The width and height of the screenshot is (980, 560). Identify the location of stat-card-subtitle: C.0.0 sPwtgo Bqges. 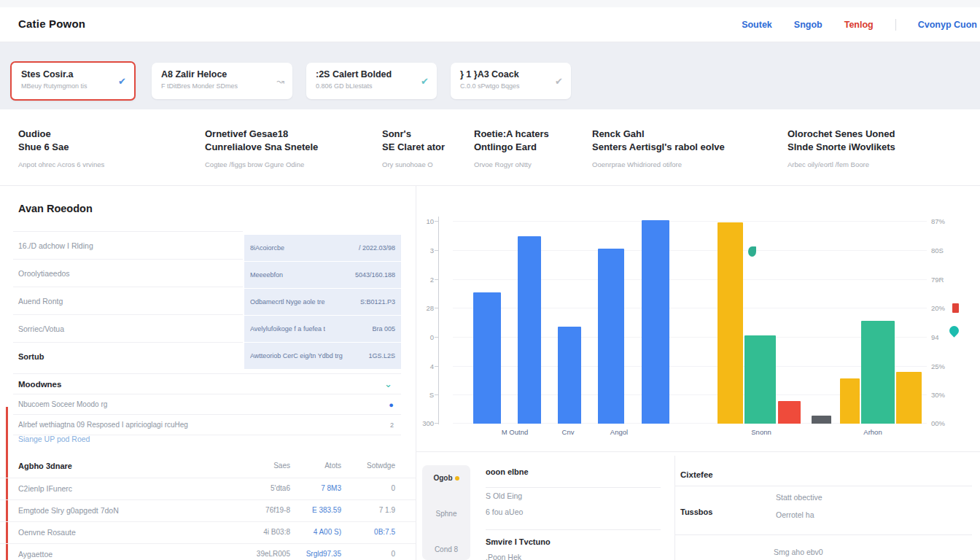
(511, 86).